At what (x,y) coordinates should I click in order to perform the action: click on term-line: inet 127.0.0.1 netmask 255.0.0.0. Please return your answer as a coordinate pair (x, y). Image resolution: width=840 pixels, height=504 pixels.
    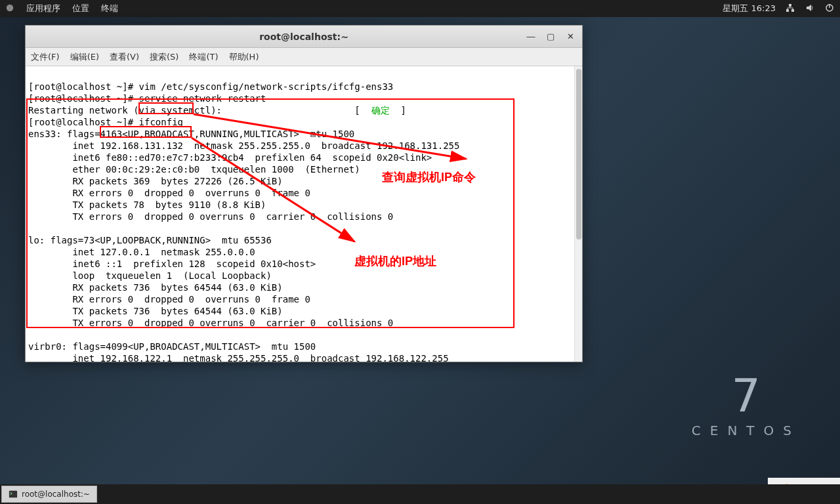
    Looking at the image, I should click on (142, 252).